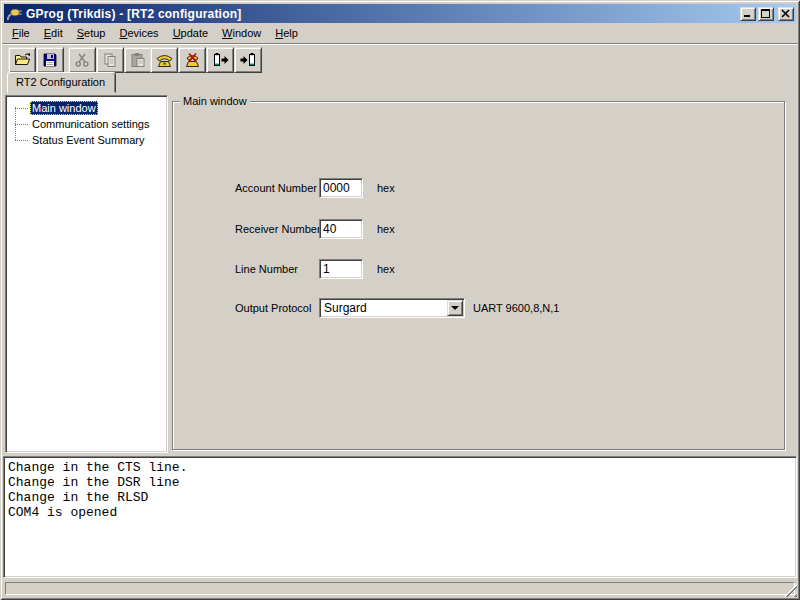  What do you see at coordinates (400, 498) in the screenshot?
I see `log-line: Change in the RLSD` at bounding box center [400, 498].